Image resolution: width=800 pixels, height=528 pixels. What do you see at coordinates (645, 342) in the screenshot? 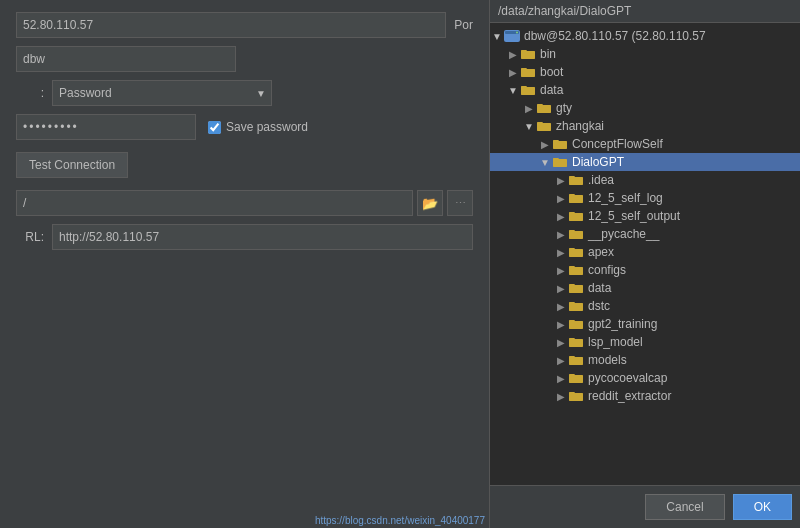
I see `tree-item-lsp_model: ▶lsp_model` at bounding box center [645, 342].